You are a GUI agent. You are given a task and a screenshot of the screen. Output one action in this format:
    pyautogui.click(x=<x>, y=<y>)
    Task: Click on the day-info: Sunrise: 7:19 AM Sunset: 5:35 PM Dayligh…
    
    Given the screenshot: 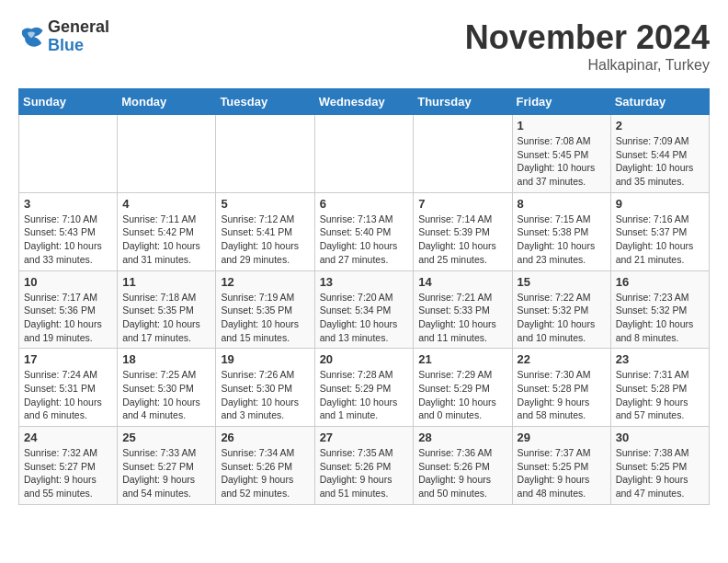 What is the action you would take?
    pyautogui.click(x=265, y=318)
    